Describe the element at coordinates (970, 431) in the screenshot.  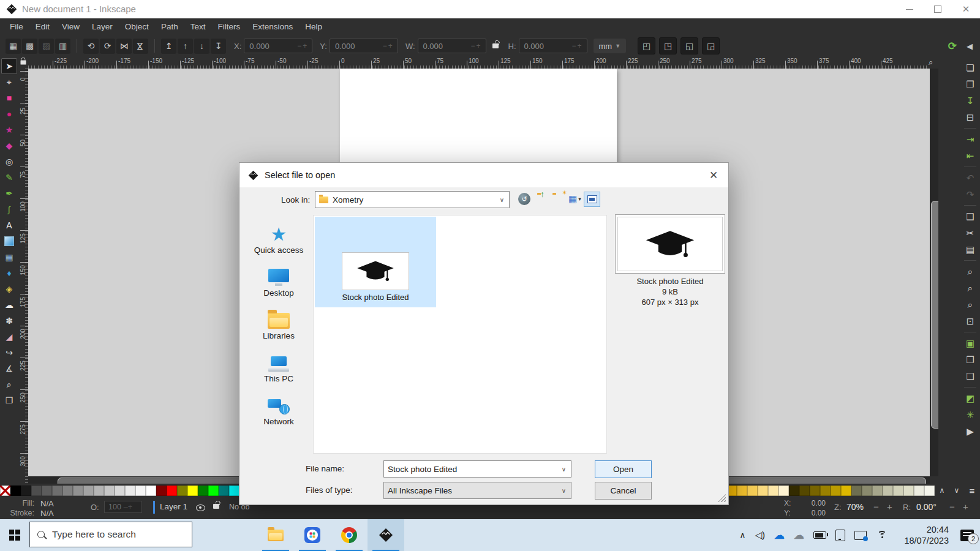
I see `more-commands-icon: ▶` at that location.